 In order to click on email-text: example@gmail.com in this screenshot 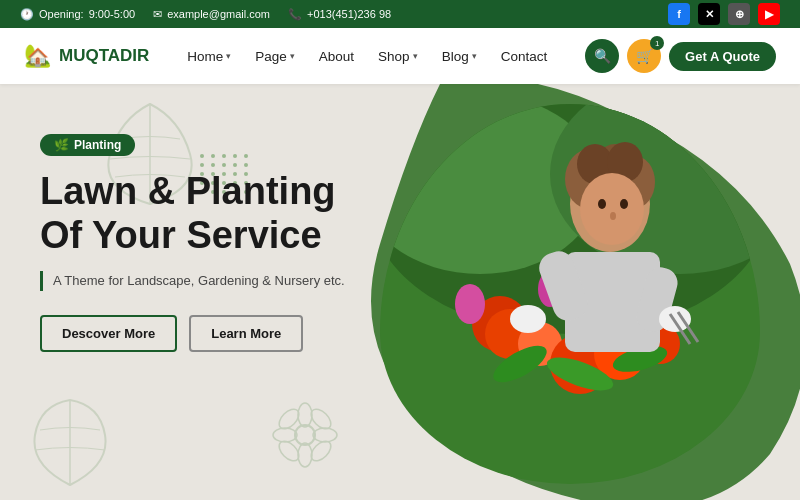, I will do `click(218, 14)`.